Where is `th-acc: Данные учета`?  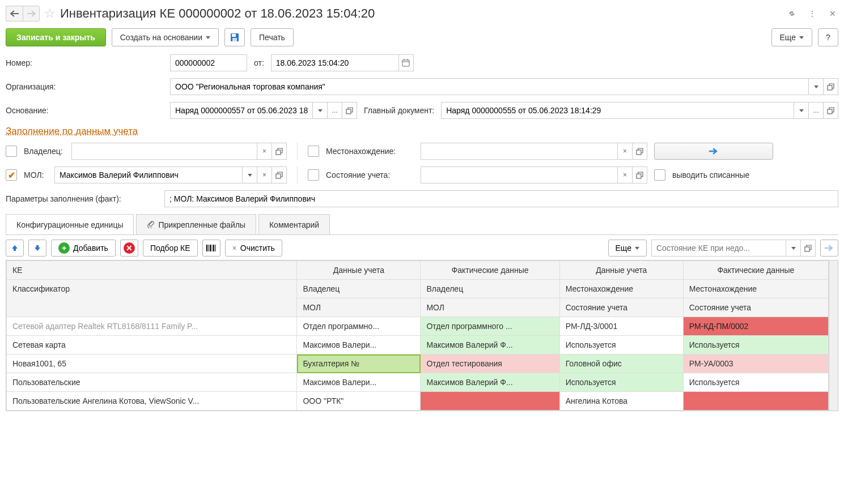
th-acc: Данные учета is located at coordinates (359, 271).